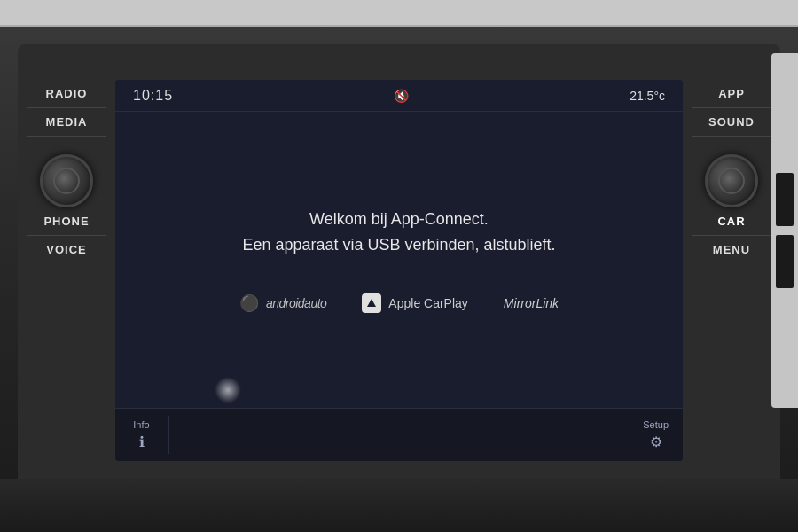  What do you see at coordinates (399, 220) in the screenshot?
I see `welcome-line1: Welkom bij App-Connect.` at bounding box center [399, 220].